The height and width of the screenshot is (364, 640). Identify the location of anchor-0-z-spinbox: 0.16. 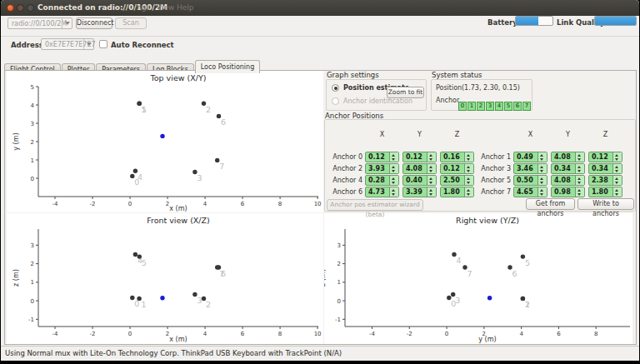
(457, 157).